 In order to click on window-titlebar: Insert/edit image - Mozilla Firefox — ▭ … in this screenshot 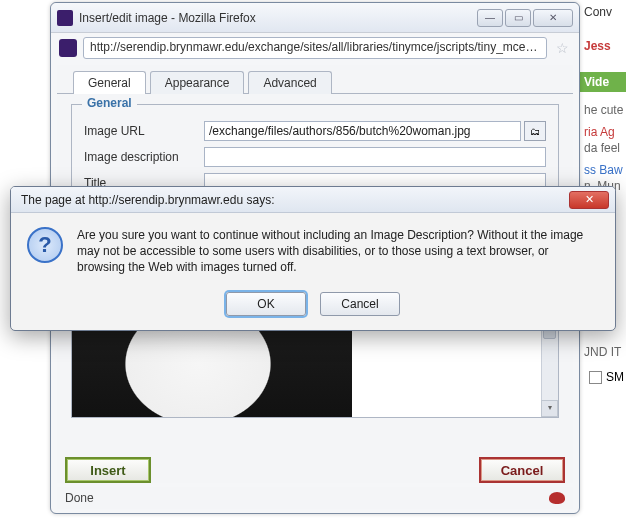, I will do `click(315, 18)`.